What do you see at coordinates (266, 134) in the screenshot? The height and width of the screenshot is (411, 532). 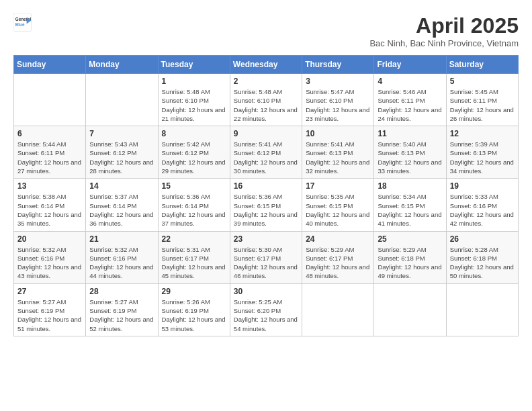 I see `day-number: 9` at bounding box center [266, 134].